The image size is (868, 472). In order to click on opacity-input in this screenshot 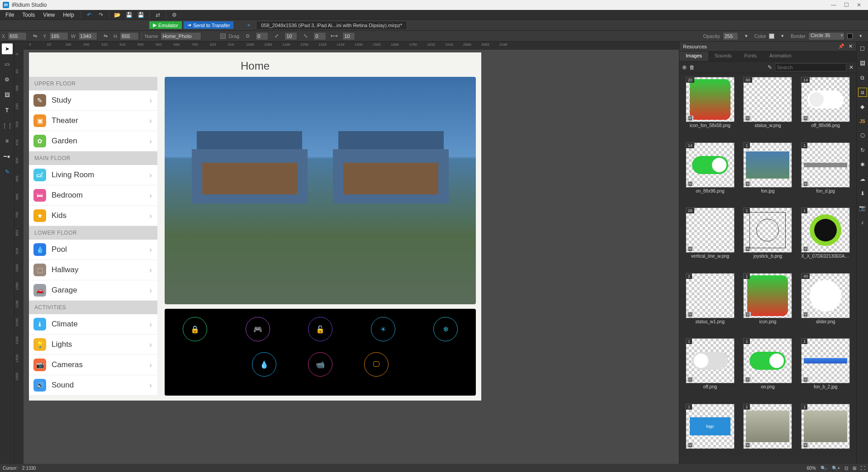, I will do `click(730, 36)`.